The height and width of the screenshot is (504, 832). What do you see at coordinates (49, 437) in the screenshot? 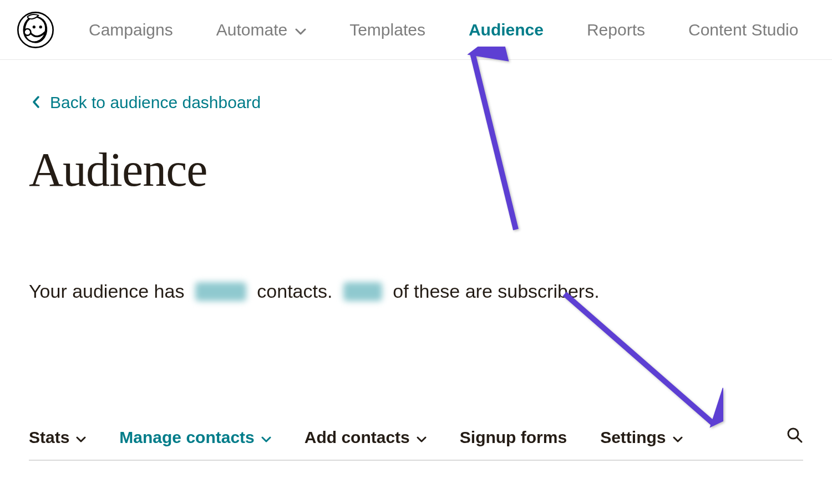
I see `subnav-label: Stats` at bounding box center [49, 437].